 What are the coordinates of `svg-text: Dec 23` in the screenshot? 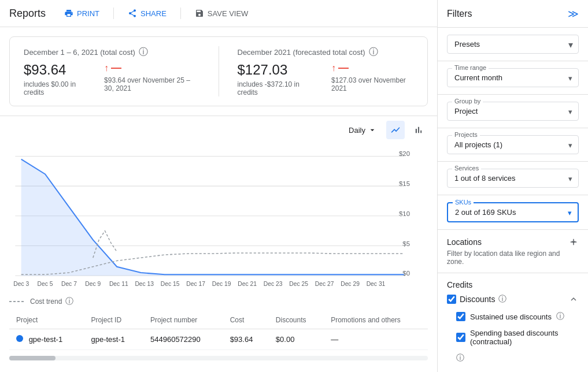 It's located at (273, 284).